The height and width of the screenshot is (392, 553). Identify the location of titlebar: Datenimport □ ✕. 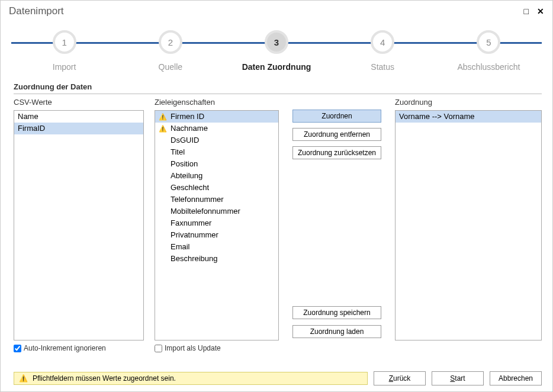
(276, 10).